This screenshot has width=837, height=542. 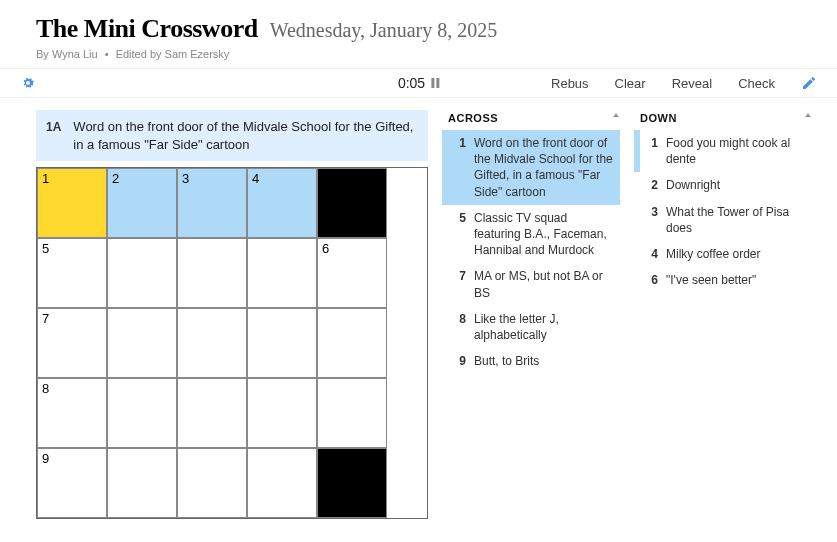 I want to click on cell-number: 7, so click(x=46, y=318).